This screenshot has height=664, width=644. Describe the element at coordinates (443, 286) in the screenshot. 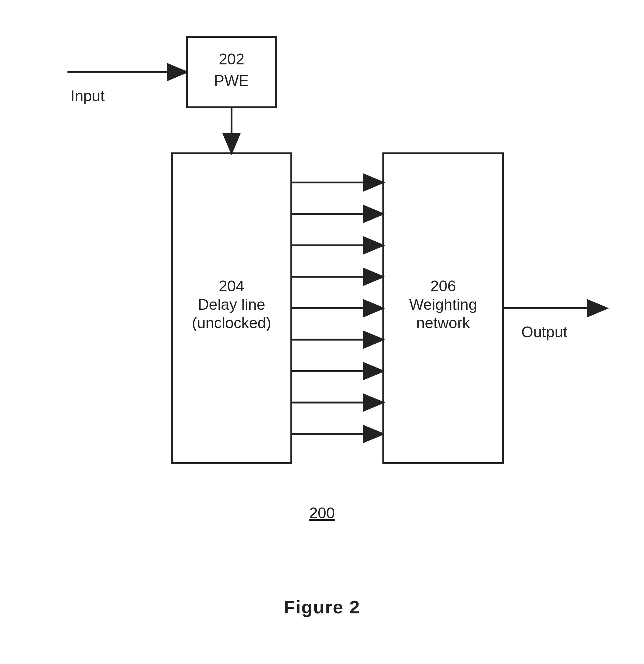

I see `weighting-number: 206` at that location.